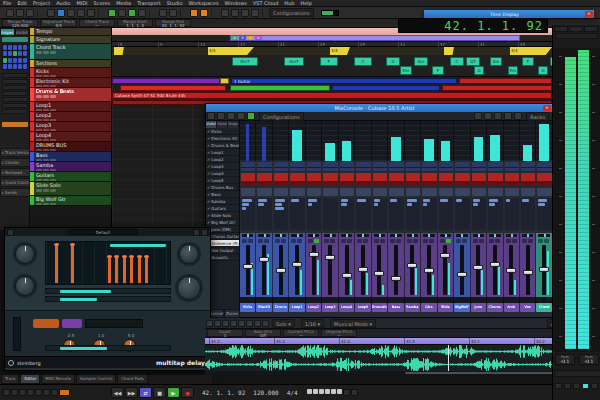 Image resolution: width=600 pixels, height=400 pixels. I want to click on editor-tool-icon, so click(226, 324).